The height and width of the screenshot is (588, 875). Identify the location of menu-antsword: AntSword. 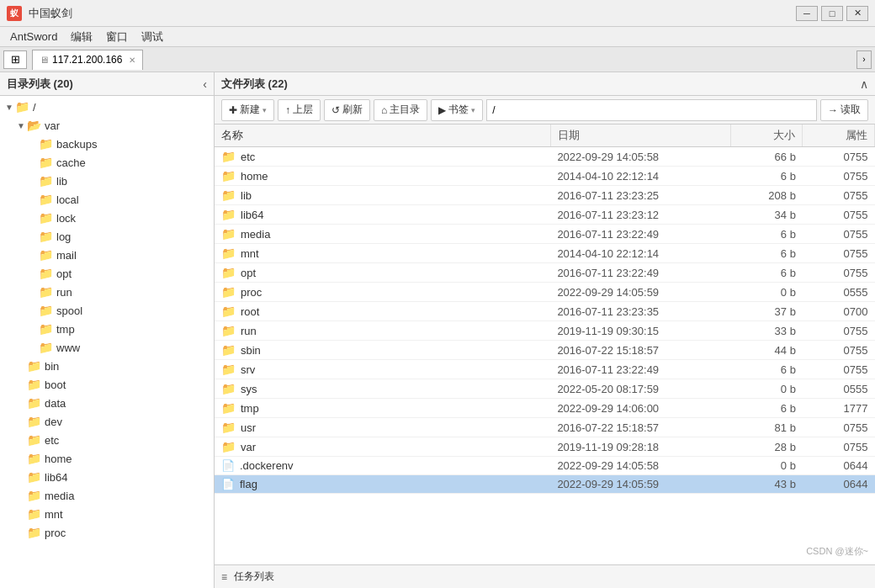
(34, 37).